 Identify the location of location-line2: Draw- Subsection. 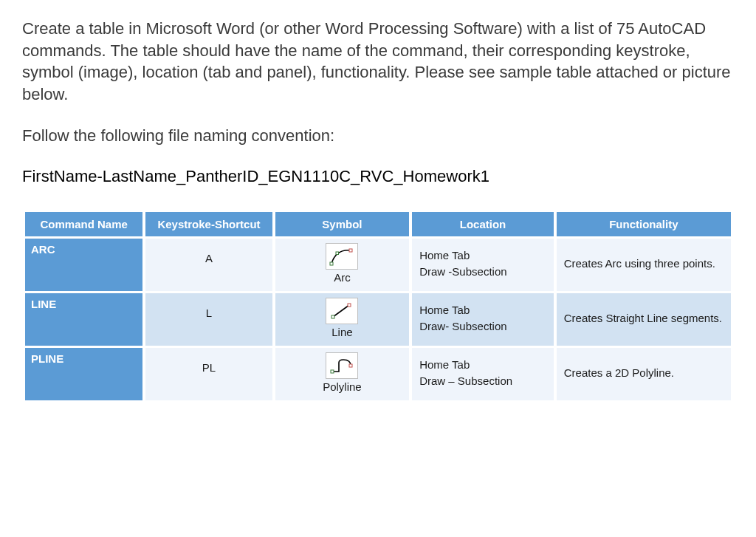
(463, 326).